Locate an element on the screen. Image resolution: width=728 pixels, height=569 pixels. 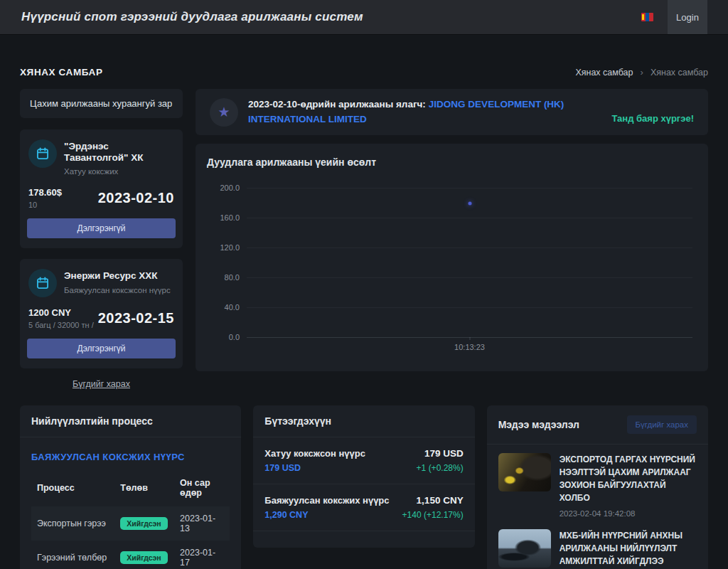
product-price: 179 USD is located at coordinates (440, 454).